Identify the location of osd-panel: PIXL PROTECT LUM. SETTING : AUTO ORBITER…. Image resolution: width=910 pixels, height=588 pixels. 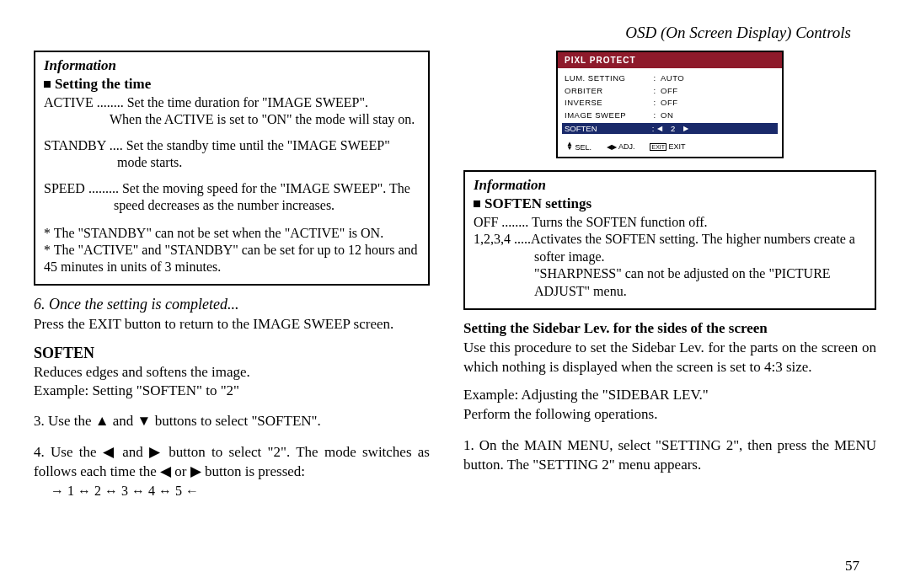
(670, 104).